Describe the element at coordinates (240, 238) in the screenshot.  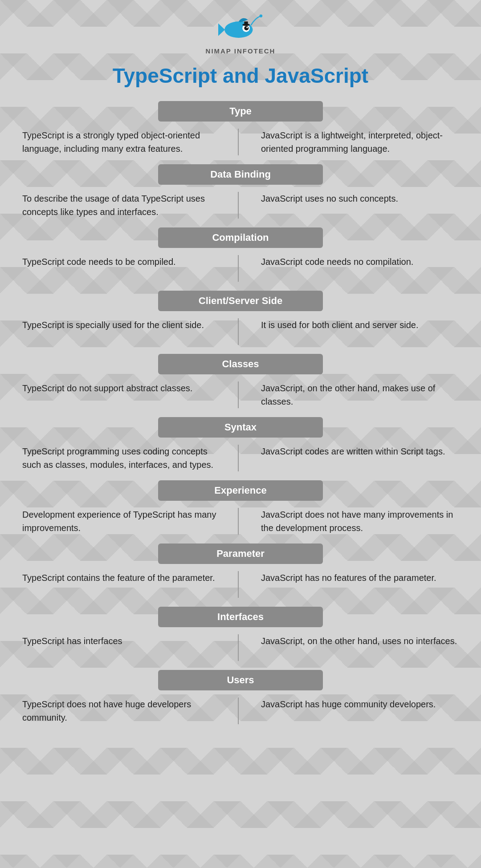
I see `category-badge-compilation: Compilation` at that location.